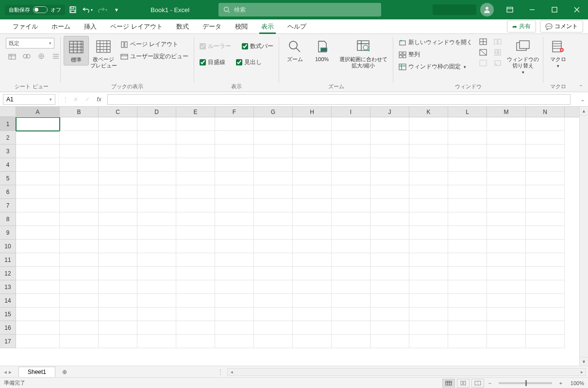  What do you see at coordinates (154, 56) in the screenshot?
I see `custom-views-button: ユーザー設定のビュー` at bounding box center [154, 56].